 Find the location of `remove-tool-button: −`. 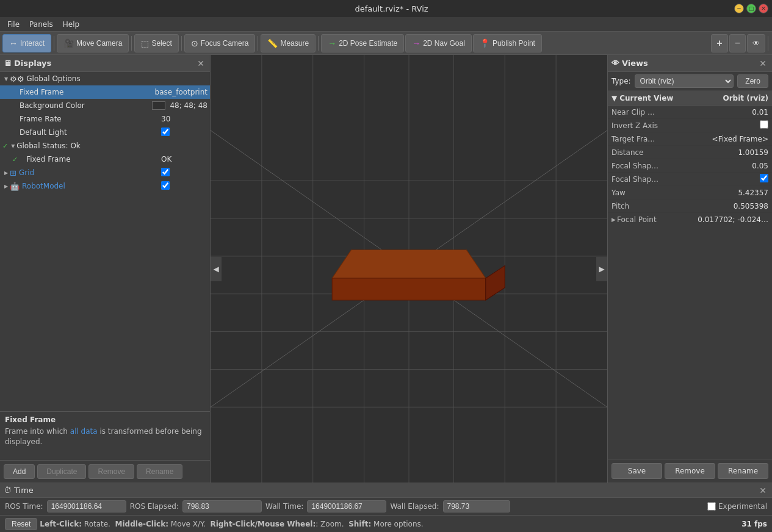

remove-tool-button: − is located at coordinates (737, 43).